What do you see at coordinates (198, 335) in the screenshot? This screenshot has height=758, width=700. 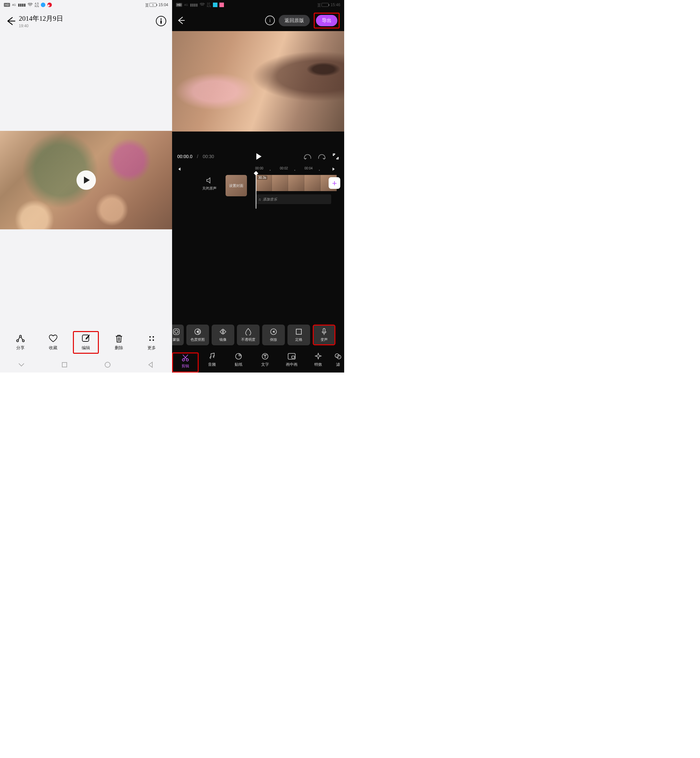 I see `chroma-tool: 色度抠图` at bounding box center [198, 335].